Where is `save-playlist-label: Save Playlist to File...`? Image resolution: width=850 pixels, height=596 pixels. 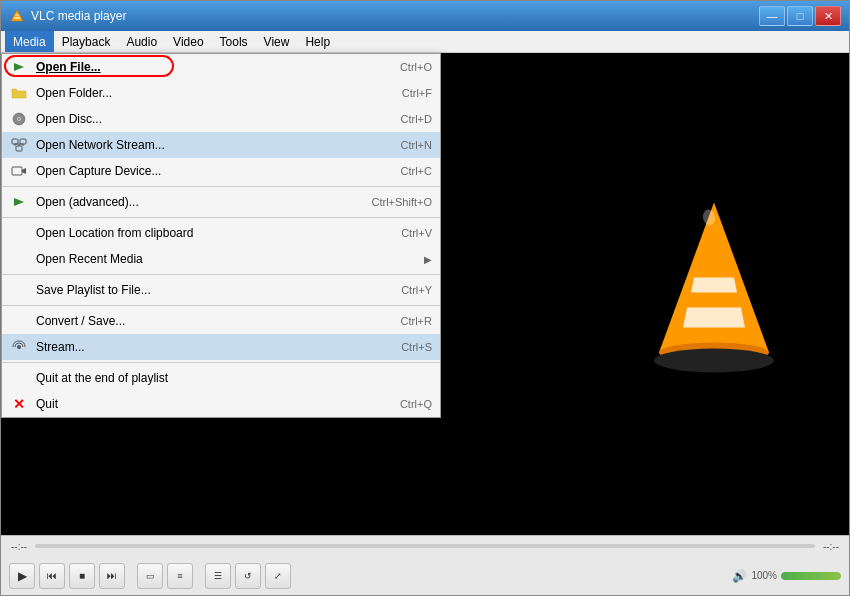
save-playlist-label: Save Playlist to File... is located at coordinates (214, 290).